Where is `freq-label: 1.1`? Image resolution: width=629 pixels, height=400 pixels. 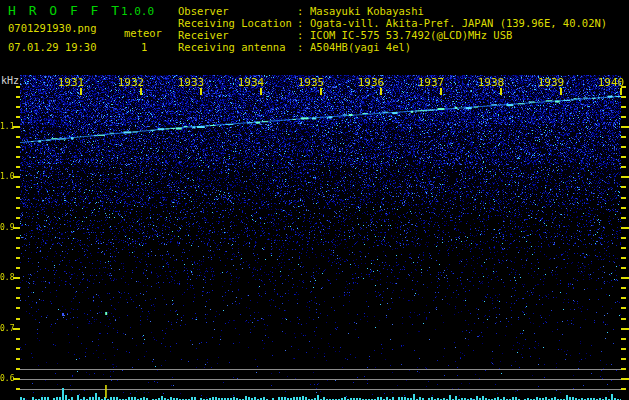 freq-label: 1.1 is located at coordinates (6, 127).